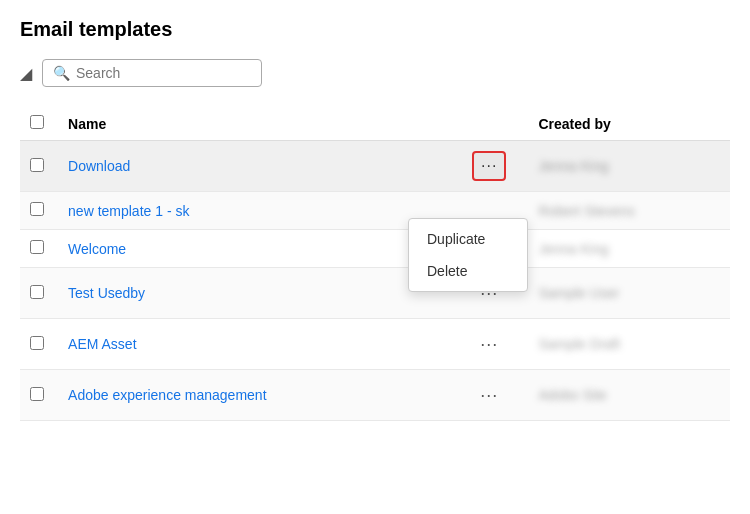 The height and width of the screenshot is (514, 750). I want to click on template-name-link: Download, so click(99, 166).